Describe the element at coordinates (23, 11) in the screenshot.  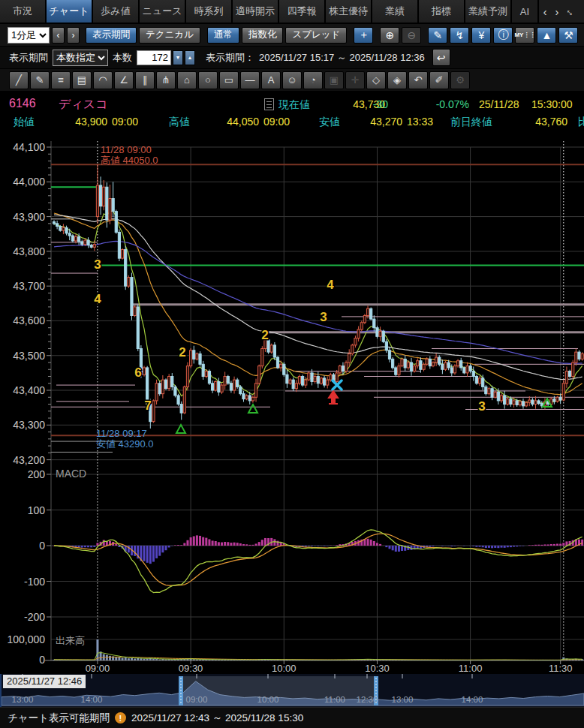
I see `tab-market: 市況` at that location.